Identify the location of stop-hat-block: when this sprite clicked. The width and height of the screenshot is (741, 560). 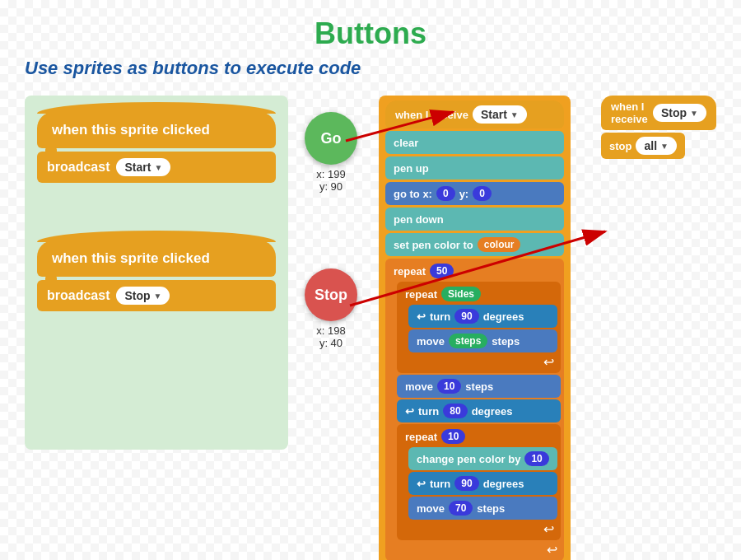
(156, 259).